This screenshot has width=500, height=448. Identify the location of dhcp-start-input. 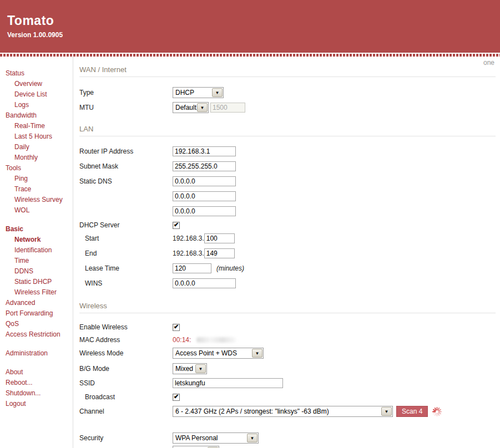
(220, 238).